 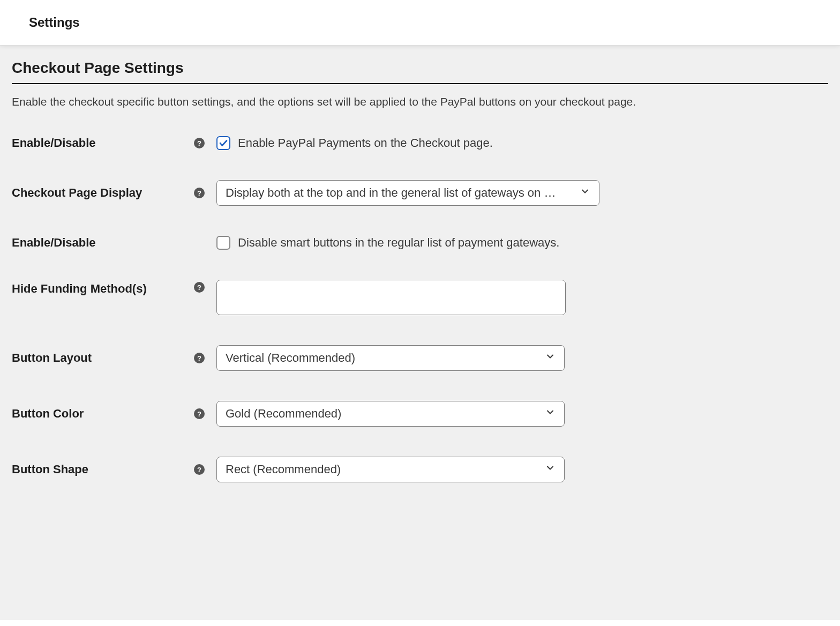 I want to click on control-hide-funding, so click(x=522, y=297).